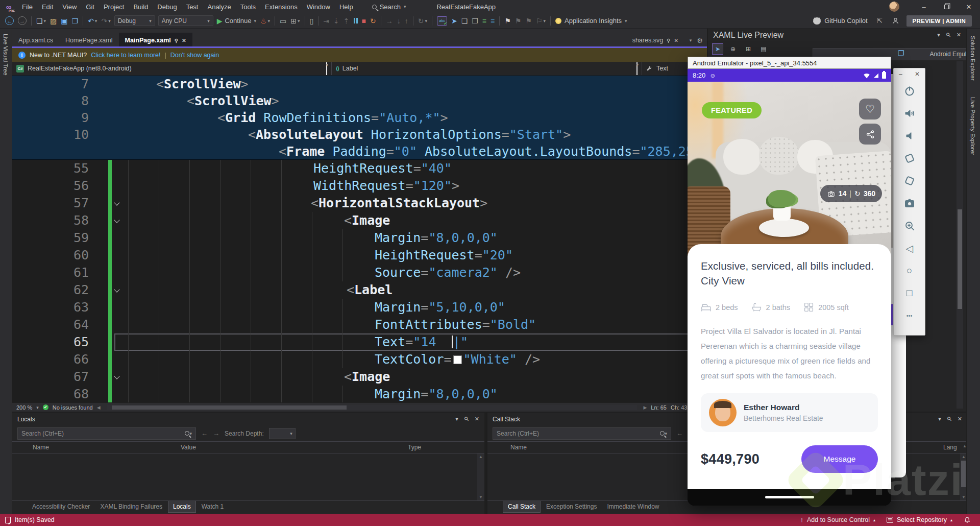 The height and width of the screenshot is (526, 980). Describe the element at coordinates (910, 203) in the screenshot. I see `screenshot-icon` at that location.